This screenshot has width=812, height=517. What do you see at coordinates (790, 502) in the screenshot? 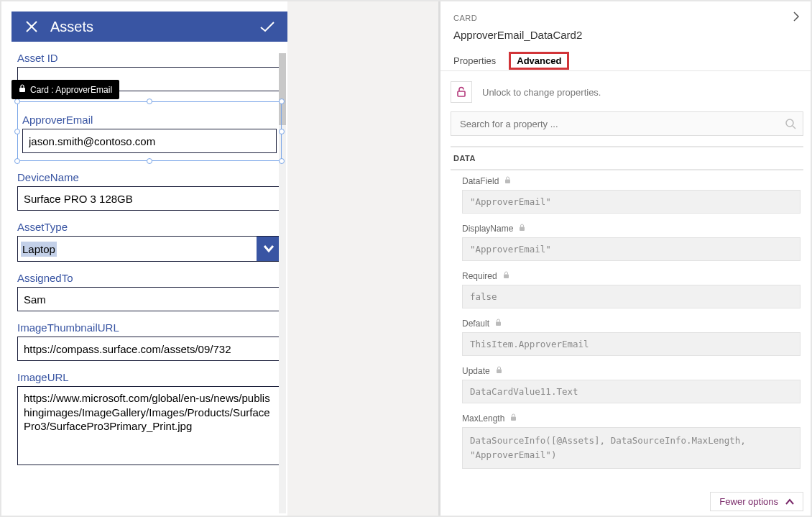
I see `chevron-up-icon` at bounding box center [790, 502].